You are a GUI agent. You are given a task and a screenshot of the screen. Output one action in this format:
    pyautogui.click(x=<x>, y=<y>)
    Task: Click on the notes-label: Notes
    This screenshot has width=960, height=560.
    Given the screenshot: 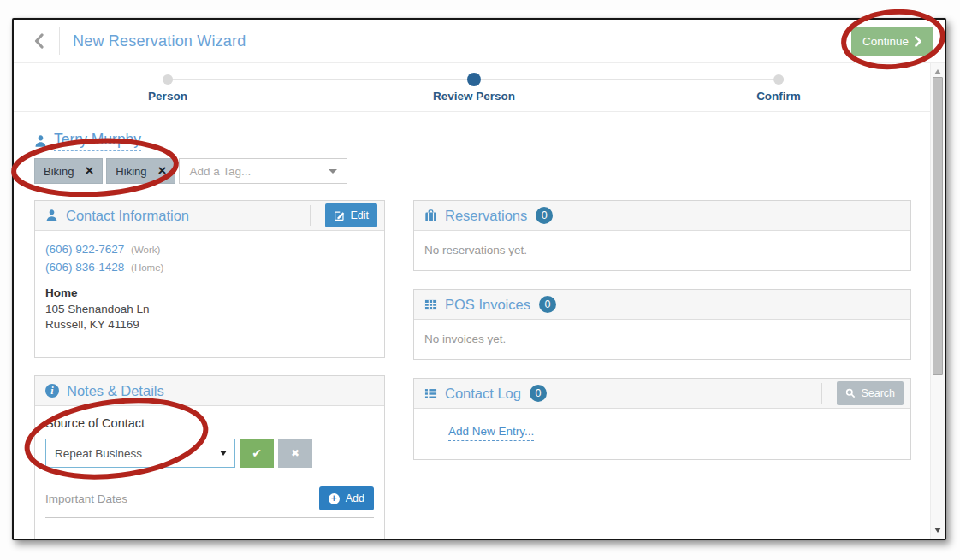 What is the action you would take?
    pyautogui.click(x=210, y=539)
    